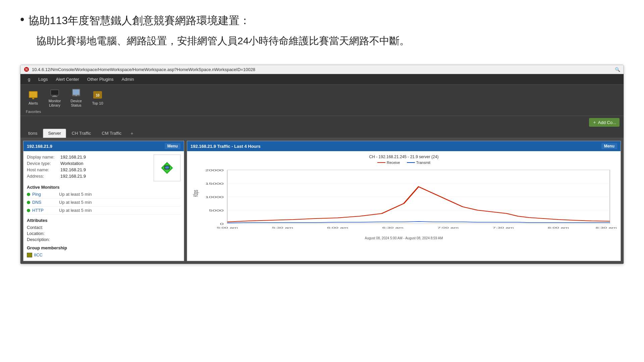 Image resolution: width=644 pixels, height=362 pixels. What do you see at coordinates (30, 255) in the screenshot?
I see `group-folder-icon` at bounding box center [30, 255].